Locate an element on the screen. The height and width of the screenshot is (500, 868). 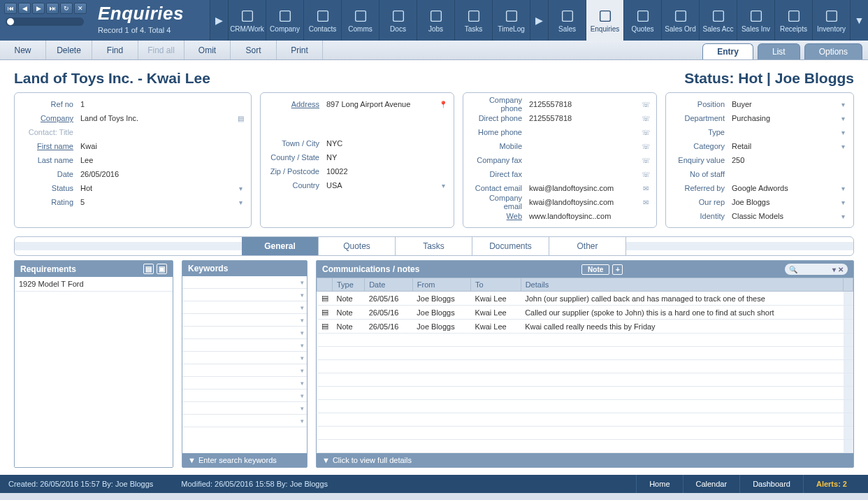
field-town---city is located at coordinates (381, 143).